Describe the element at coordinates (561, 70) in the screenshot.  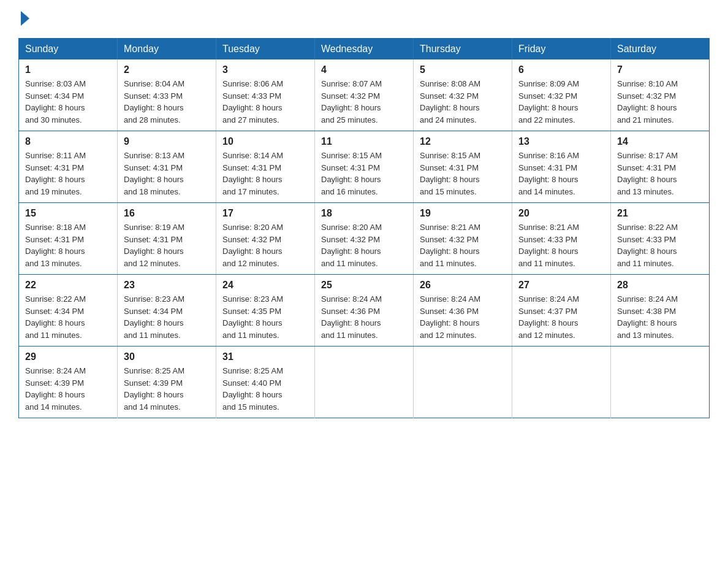
I see `day-number: 6` at that location.